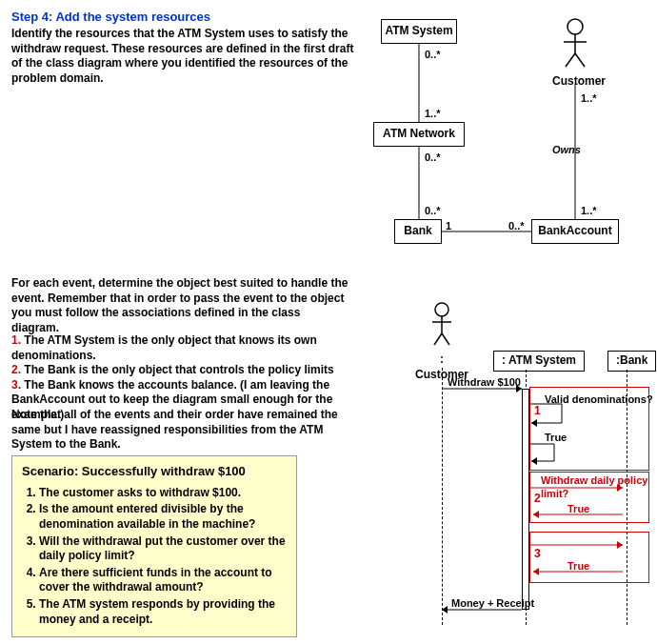 Image resolution: width=657 pixels, height=644 pixels. What do you see at coordinates (183, 371) in the screenshot?
I see `point-2: 2. The Bank is the only object that cont…` at bounding box center [183, 371].